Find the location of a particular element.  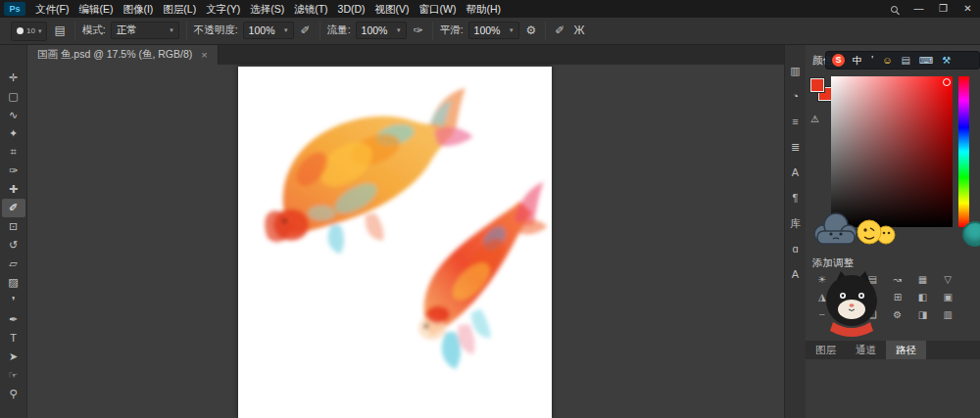

adjustment-icon: ▽ is located at coordinates (948, 280).